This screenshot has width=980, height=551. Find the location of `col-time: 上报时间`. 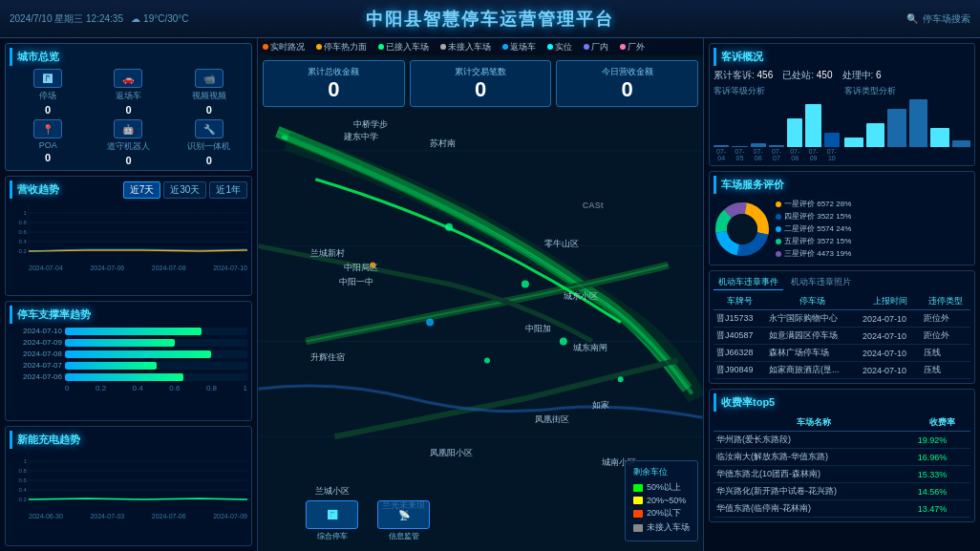

col-time: 上报时间 is located at coordinates (890, 302).